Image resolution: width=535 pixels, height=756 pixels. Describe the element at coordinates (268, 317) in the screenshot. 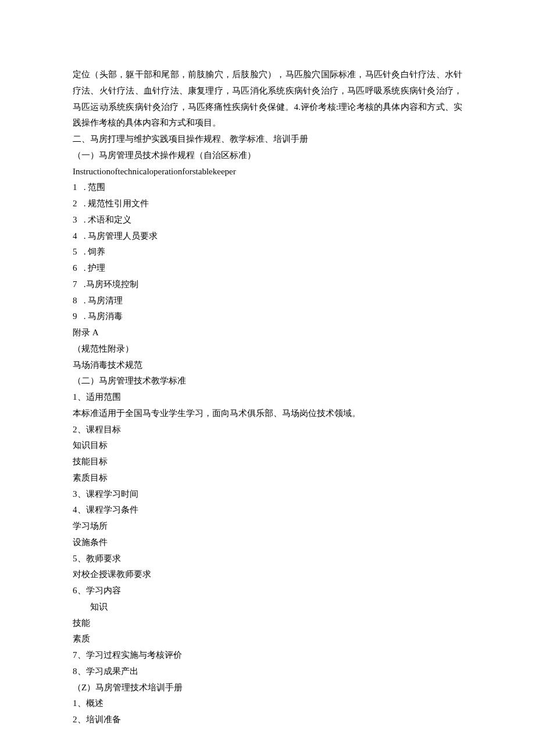

I see `list-item: 9 . 马房消毒` at that location.